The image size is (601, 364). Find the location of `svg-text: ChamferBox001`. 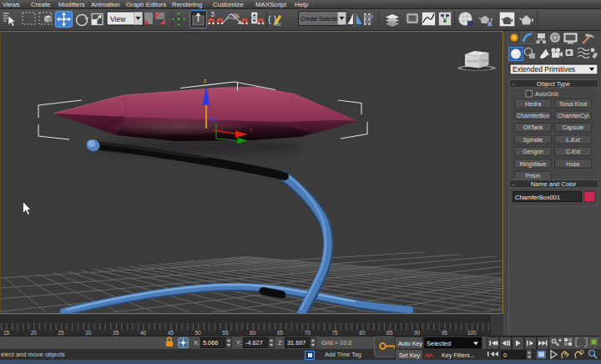

svg-text: ChamferBox001 is located at coordinates (538, 197).